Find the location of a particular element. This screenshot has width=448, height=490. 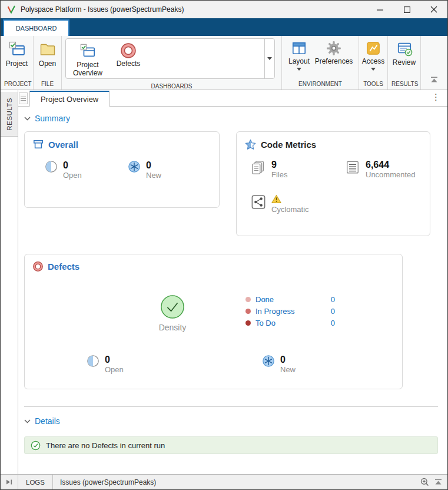

ribbon-group-results: Review RESULTS is located at coordinates (404, 62).